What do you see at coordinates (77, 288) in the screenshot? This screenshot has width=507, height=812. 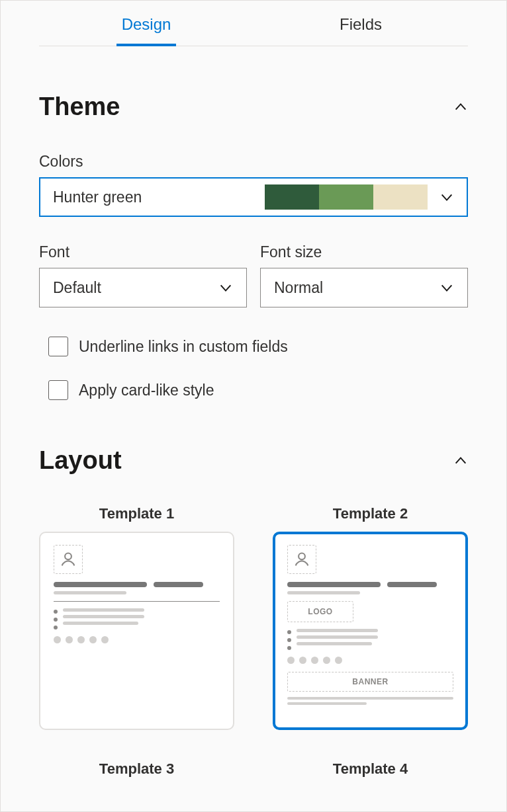 I see `font-value: Default` at bounding box center [77, 288].